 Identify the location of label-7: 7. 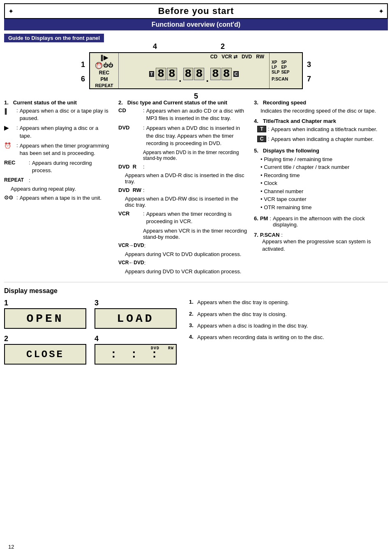
(309, 79).